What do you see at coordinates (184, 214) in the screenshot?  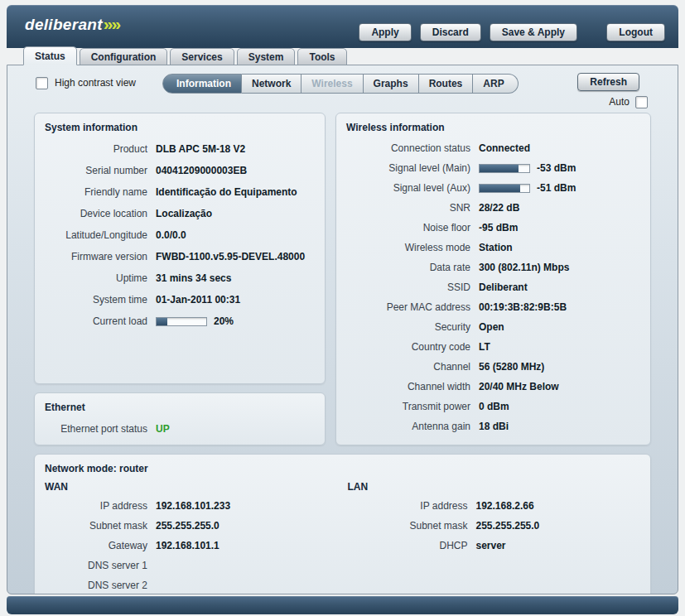 I see `row-value: Localização` at bounding box center [184, 214].